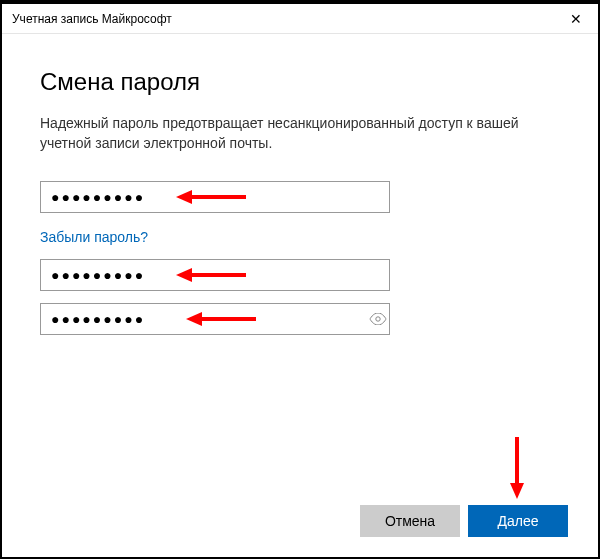  I want to click on close-icon: ✕, so click(576, 19).